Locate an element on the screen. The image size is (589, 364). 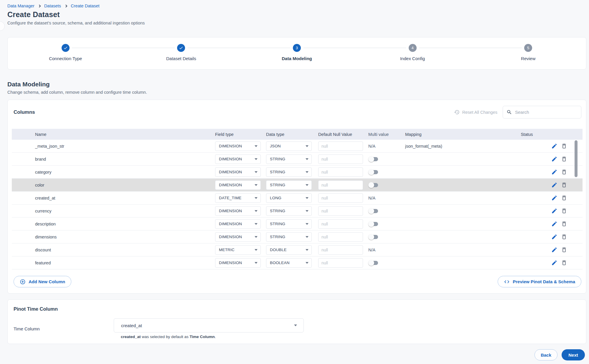
code-icon is located at coordinates (507, 282).